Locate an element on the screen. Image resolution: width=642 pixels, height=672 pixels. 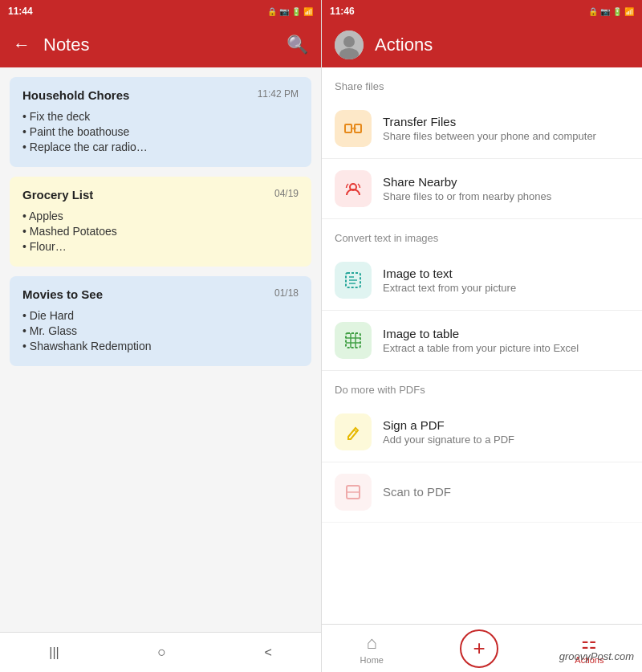
note-title-movies: Movies to See is located at coordinates (63, 294).